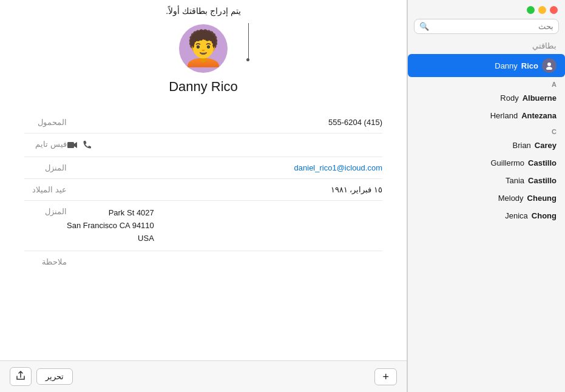  Describe the element at coordinates (46, 144) in the screenshot. I see `field-label-facetime: فيس تايم` at that location.